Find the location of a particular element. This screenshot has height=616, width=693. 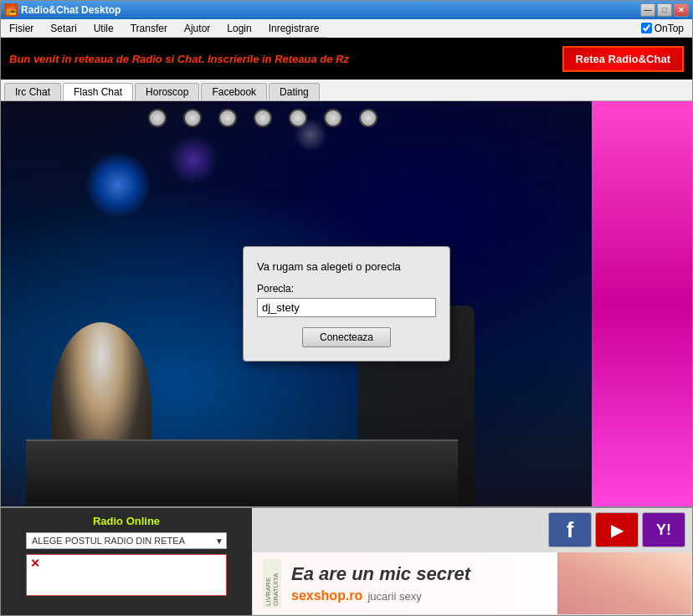

ad-image is located at coordinates (624, 583).